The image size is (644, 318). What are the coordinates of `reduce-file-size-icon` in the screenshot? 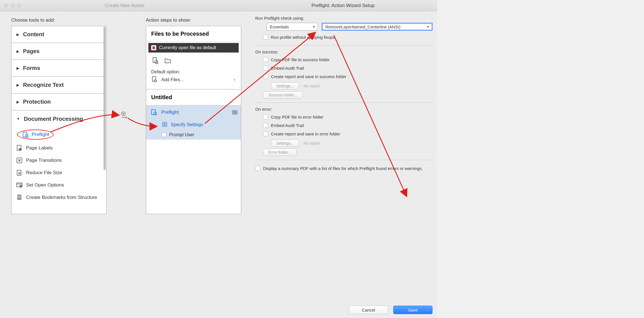 It's located at (19, 173).